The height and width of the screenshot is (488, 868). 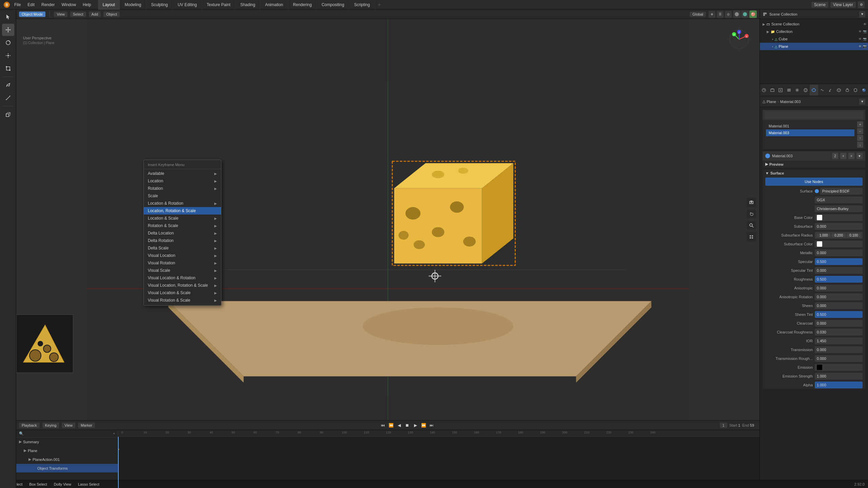 What do you see at coordinates (182, 270) in the screenshot?
I see `menu-item-13: Visual Scale▶` at bounding box center [182, 270].